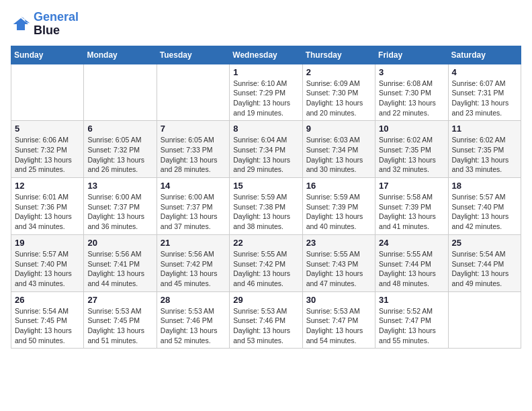  I want to click on calendar-cell: 16Sunrise: 5:59 AM Sunset: 7:39 PM Dayli…, so click(339, 207).